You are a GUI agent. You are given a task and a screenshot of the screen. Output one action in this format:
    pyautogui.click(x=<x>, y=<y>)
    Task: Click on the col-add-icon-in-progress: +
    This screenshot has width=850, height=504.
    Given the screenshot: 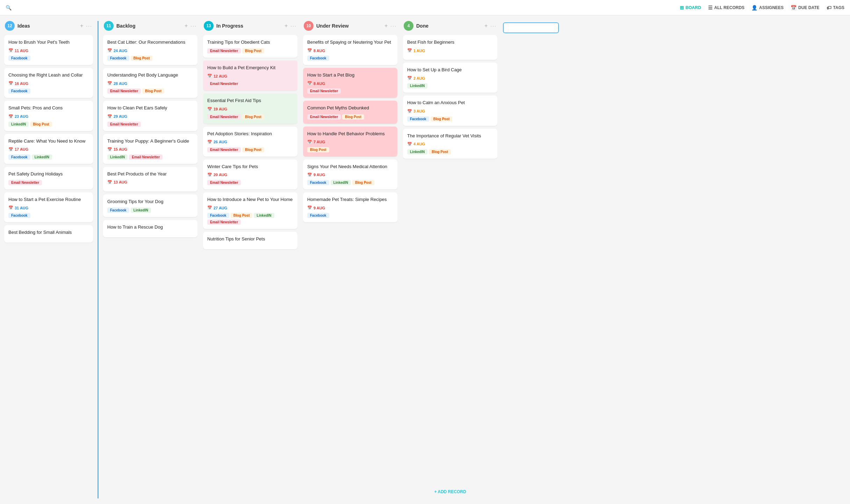 What is the action you would take?
    pyautogui.click(x=286, y=26)
    